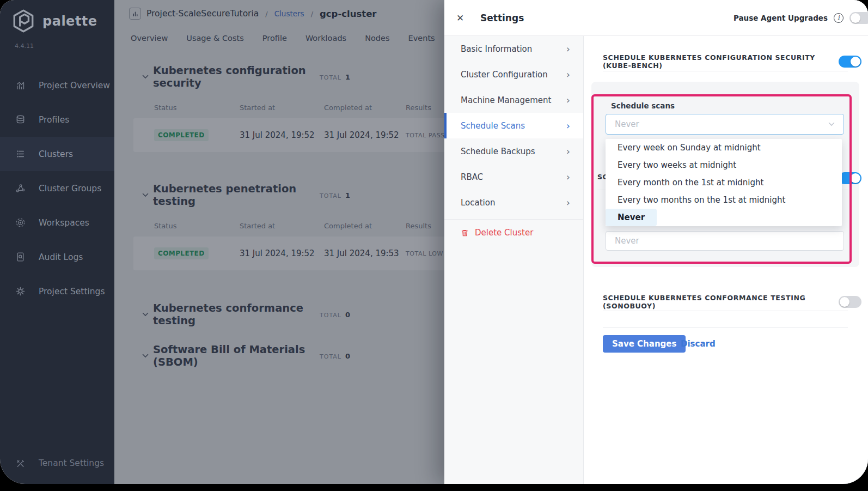 The image size is (868, 491). Describe the element at coordinates (656, 18) in the screenshot. I see `settings-header: ✕ Settings Pause Agent Upgrades i` at that location.